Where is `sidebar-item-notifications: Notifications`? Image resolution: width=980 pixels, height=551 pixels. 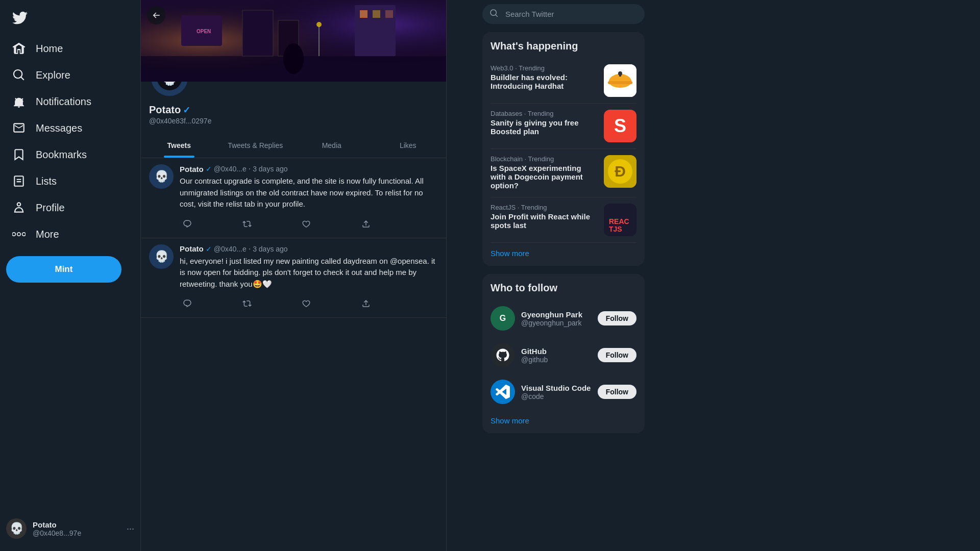
sidebar-item-notifications: Notifications is located at coordinates (70, 102).